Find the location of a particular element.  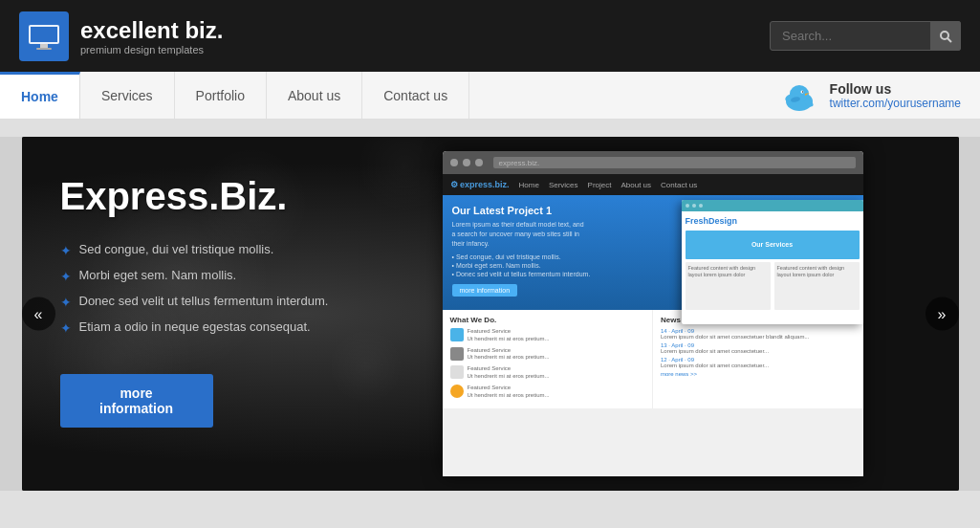

inner-service-2: Featured ServiceUt hendrerit mi at eros … is located at coordinates (548, 355).